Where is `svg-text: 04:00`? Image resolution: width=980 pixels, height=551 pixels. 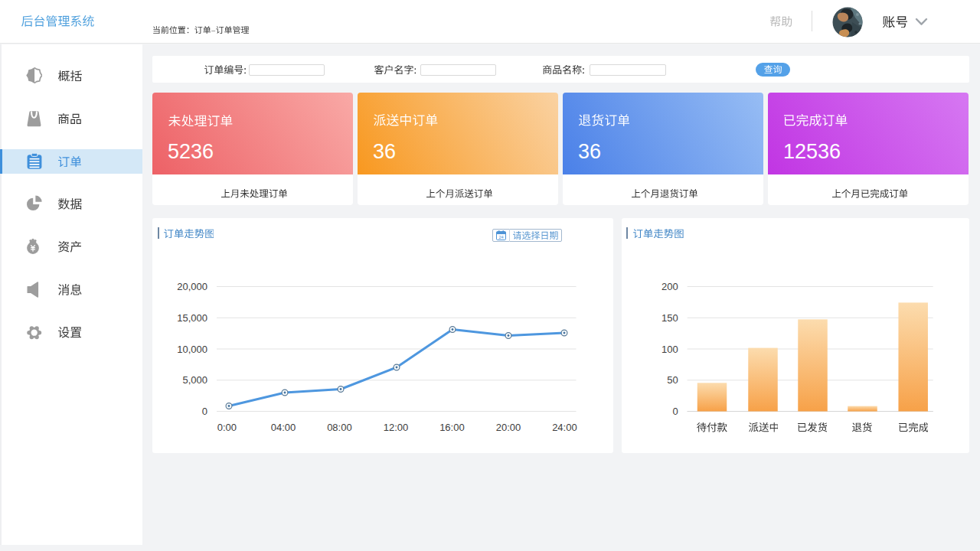 svg-text: 04:00 is located at coordinates (283, 427).